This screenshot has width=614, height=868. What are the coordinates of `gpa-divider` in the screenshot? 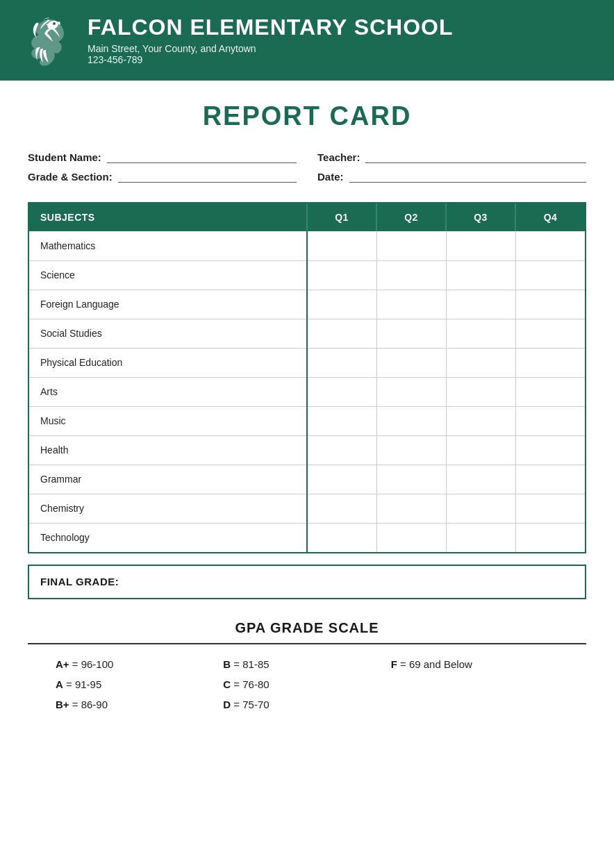 It's located at (307, 644).